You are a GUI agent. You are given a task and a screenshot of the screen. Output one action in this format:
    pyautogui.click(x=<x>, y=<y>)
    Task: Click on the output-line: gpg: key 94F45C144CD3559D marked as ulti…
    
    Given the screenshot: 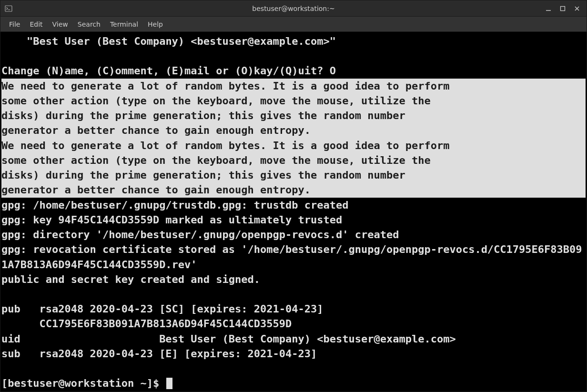 What is the action you would take?
    pyautogui.click(x=294, y=220)
    